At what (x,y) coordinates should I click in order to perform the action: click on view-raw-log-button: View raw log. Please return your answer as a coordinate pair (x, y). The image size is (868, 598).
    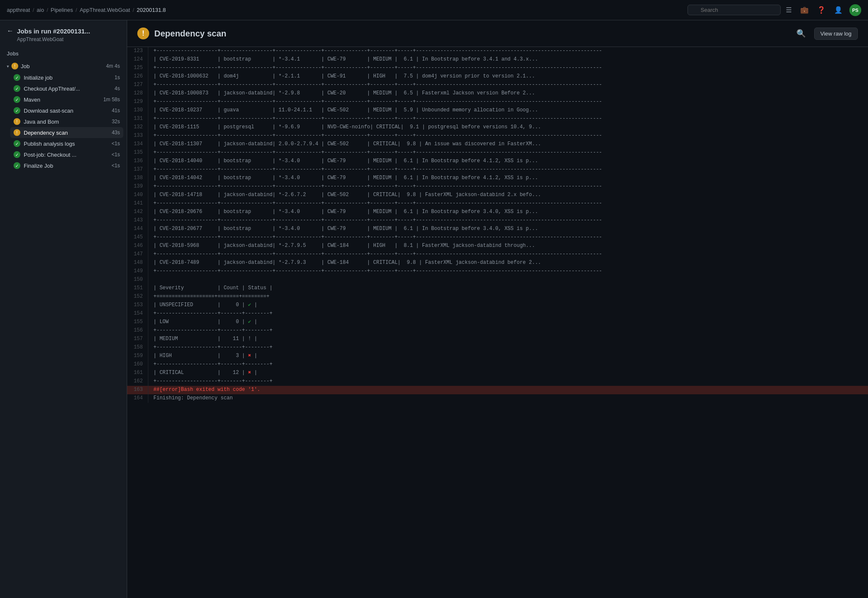
    Looking at the image, I should click on (836, 34).